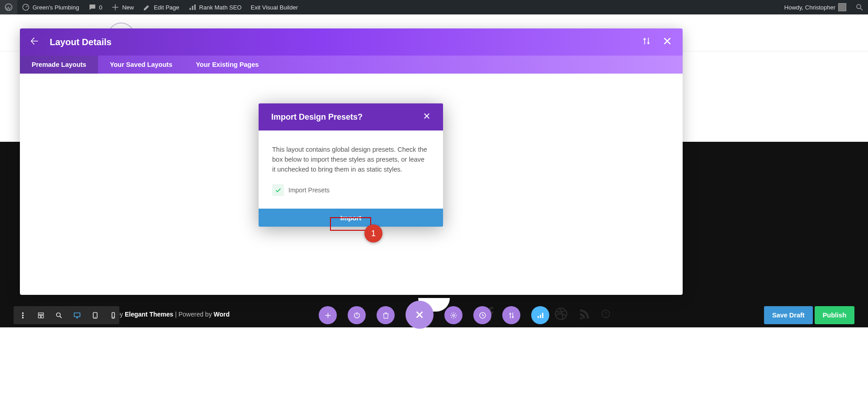  I want to click on dialog-body-text: This layout contains global design prese…, so click(351, 160).